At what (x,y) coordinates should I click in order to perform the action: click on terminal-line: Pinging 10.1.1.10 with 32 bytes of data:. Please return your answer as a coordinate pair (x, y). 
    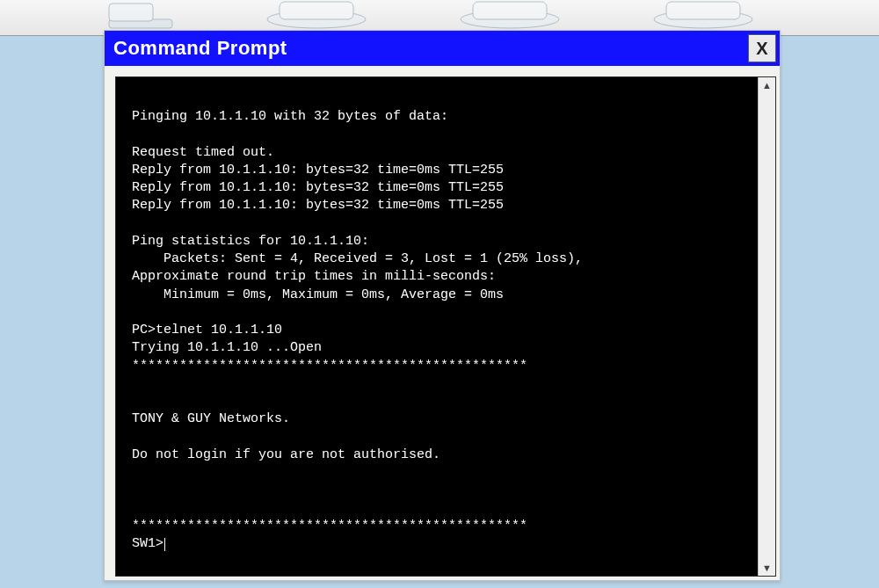
    Looking at the image, I should click on (290, 116).